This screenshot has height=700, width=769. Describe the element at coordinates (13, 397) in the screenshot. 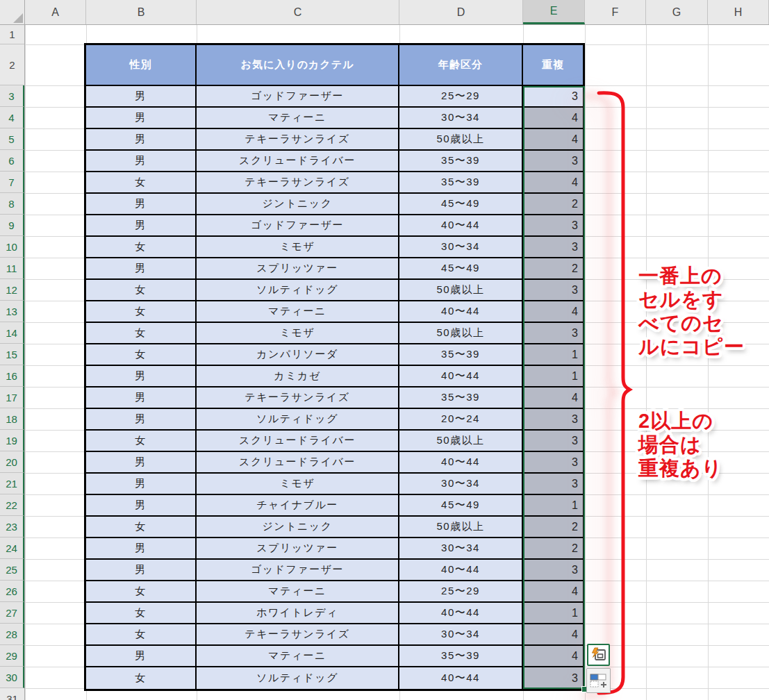

I see `row-header-17: 17` at that location.